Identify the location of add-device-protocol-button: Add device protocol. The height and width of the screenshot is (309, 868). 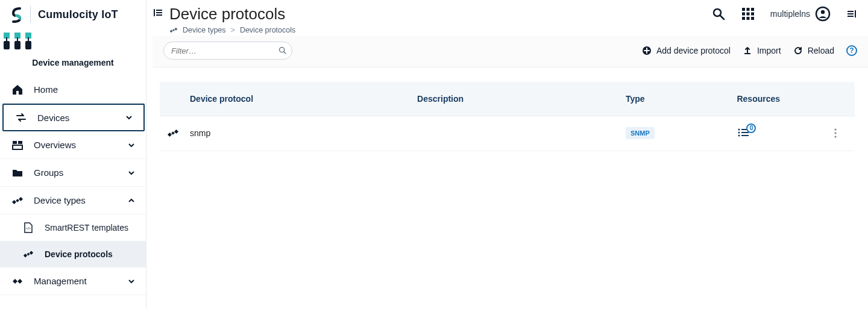
(686, 51).